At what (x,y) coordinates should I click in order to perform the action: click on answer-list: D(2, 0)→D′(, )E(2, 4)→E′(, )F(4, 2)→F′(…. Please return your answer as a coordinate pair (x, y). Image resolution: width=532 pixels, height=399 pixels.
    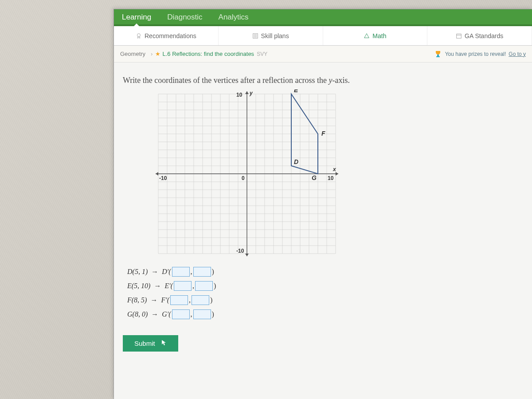
    Looking at the image, I should click on (325, 293).